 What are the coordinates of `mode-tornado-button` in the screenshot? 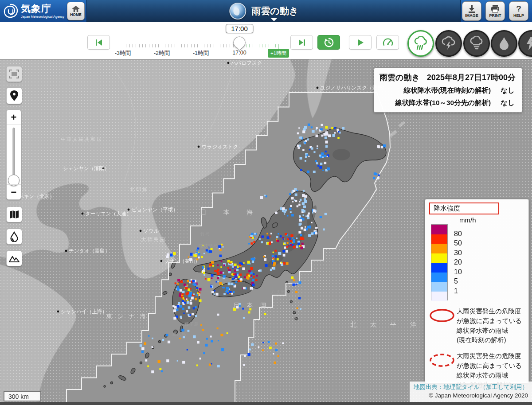 It's located at (477, 43).